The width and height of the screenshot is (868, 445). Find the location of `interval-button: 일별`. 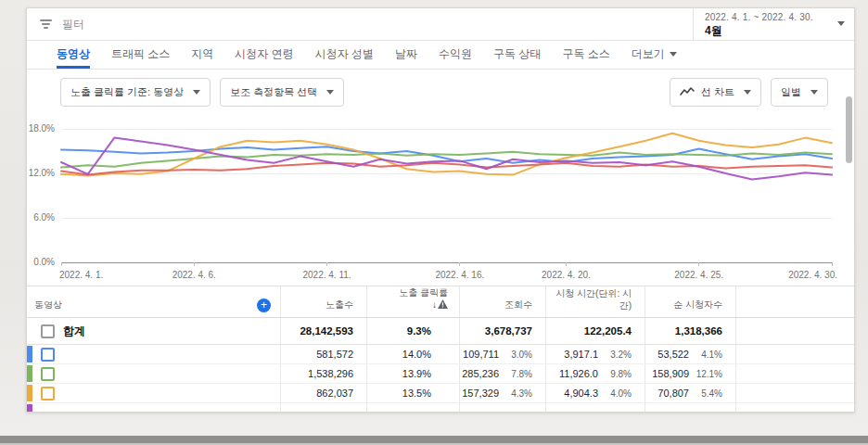

interval-button: 일별 is located at coordinates (799, 93).